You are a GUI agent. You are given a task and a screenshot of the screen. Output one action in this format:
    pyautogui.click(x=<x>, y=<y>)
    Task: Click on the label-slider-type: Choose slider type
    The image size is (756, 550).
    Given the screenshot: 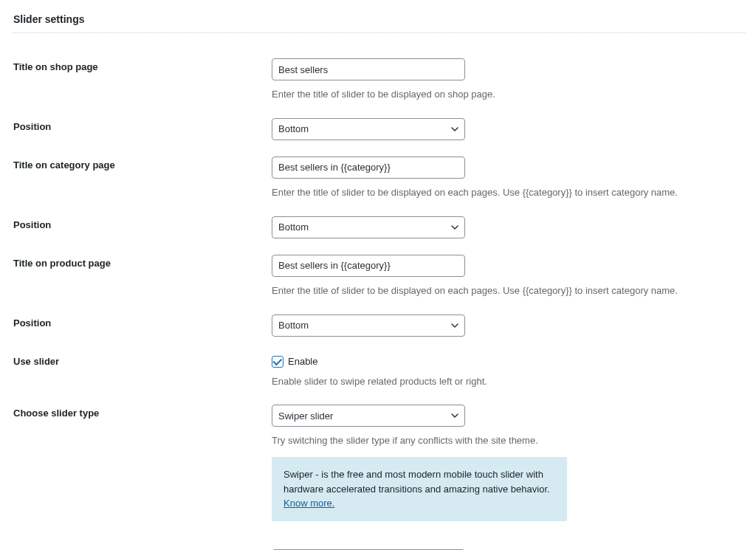 What is the action you would take?
    pyautogui.click(x=142, y=471)
    